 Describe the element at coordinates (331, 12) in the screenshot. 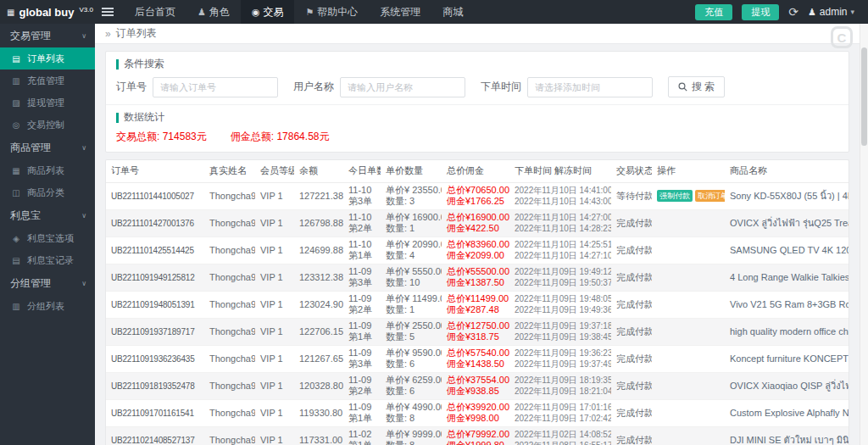

I see `nav-item-help: ⚑帮助中心` at that location.